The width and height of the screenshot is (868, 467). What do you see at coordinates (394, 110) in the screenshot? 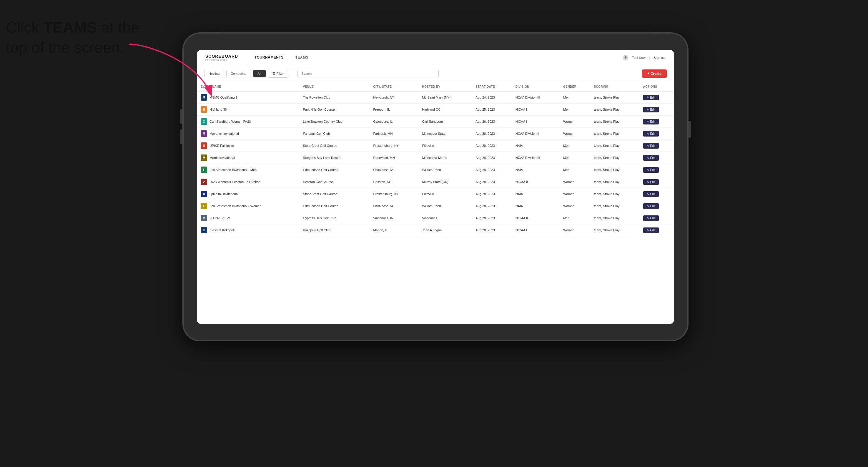
I see `cell-city-state: Freeport, IL` at bounding box center [394, 110].